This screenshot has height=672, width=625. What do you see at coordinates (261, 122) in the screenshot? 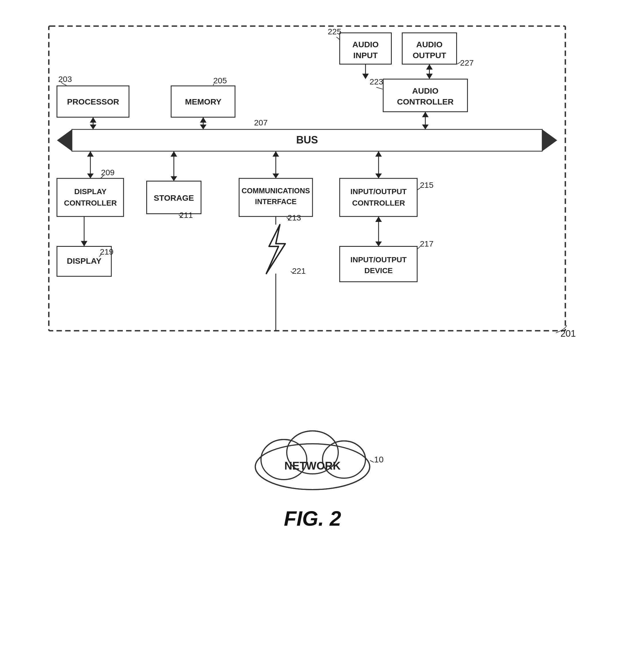
I see `ref-207: 207` at bounding box center [261, 122].